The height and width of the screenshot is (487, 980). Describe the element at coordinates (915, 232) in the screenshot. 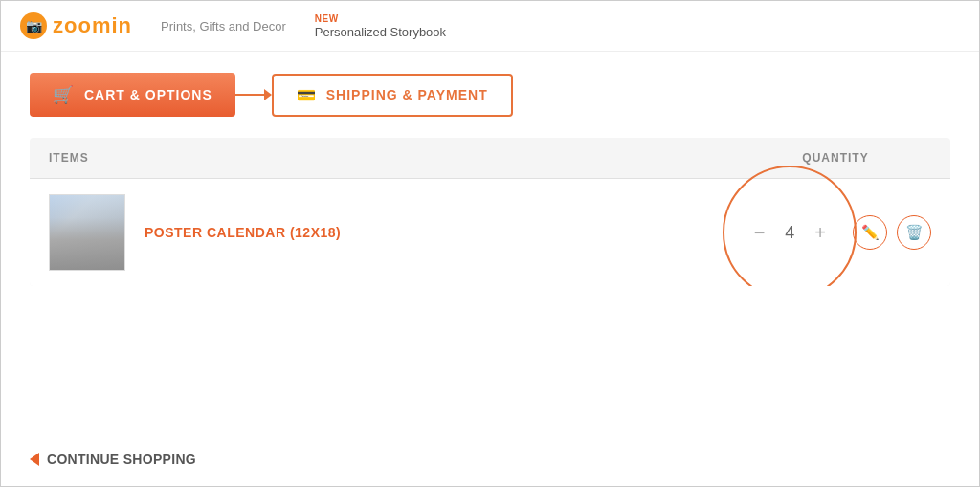

I see `trash-icon: 🗑️` at that location.